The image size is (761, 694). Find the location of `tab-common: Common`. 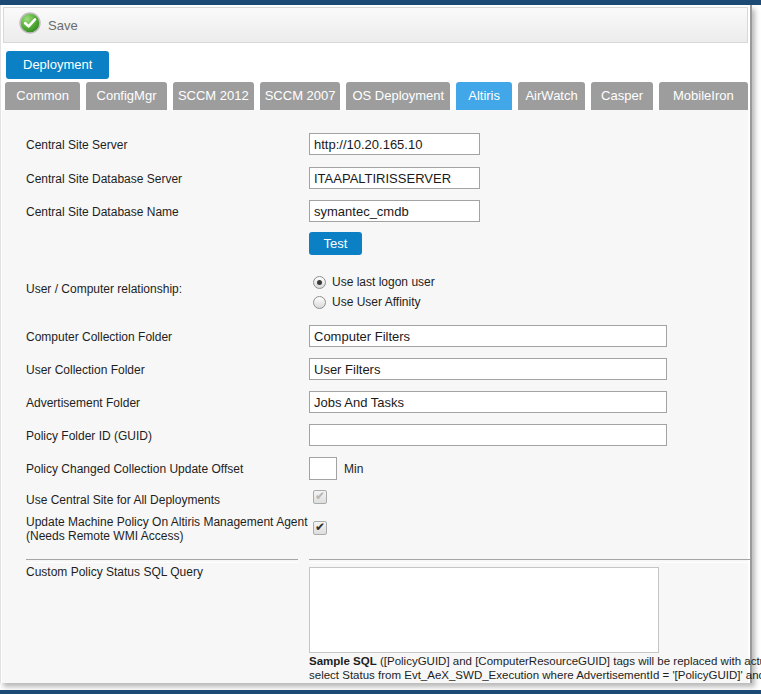

tab-common: Common is located at coordinates (42, 96).